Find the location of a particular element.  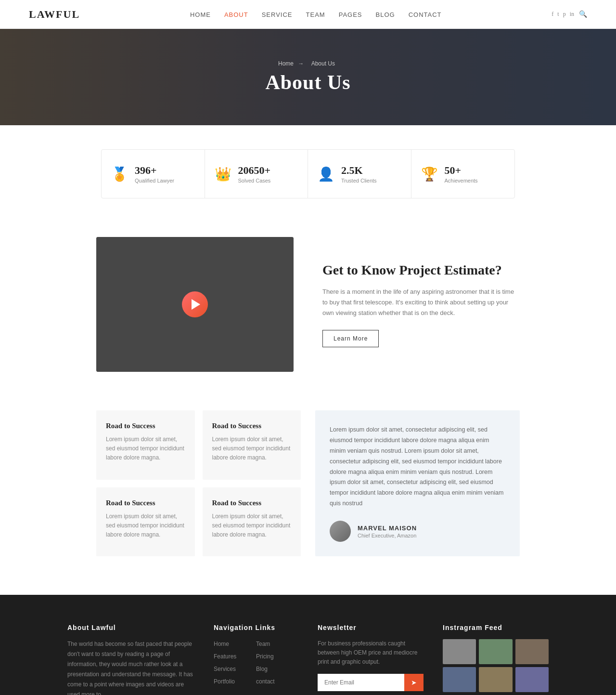

nav-right: f t p in 🔍 is located at coordinates (569, 14).